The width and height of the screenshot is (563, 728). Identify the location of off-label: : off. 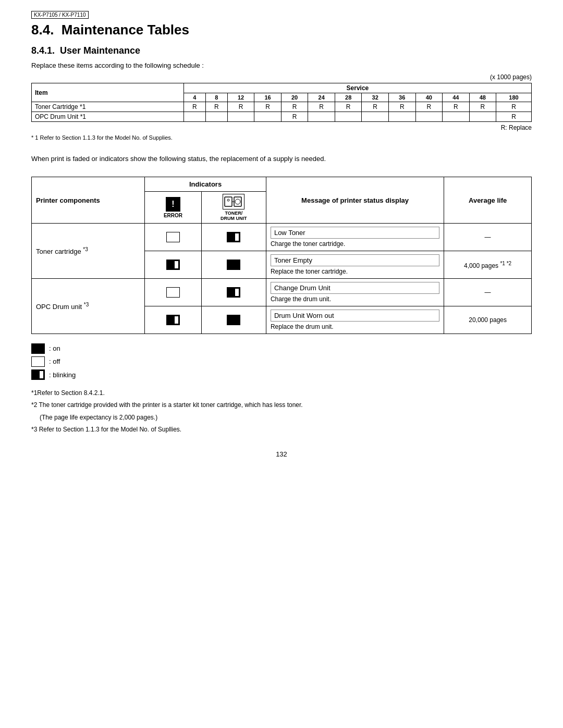
(54, 362).